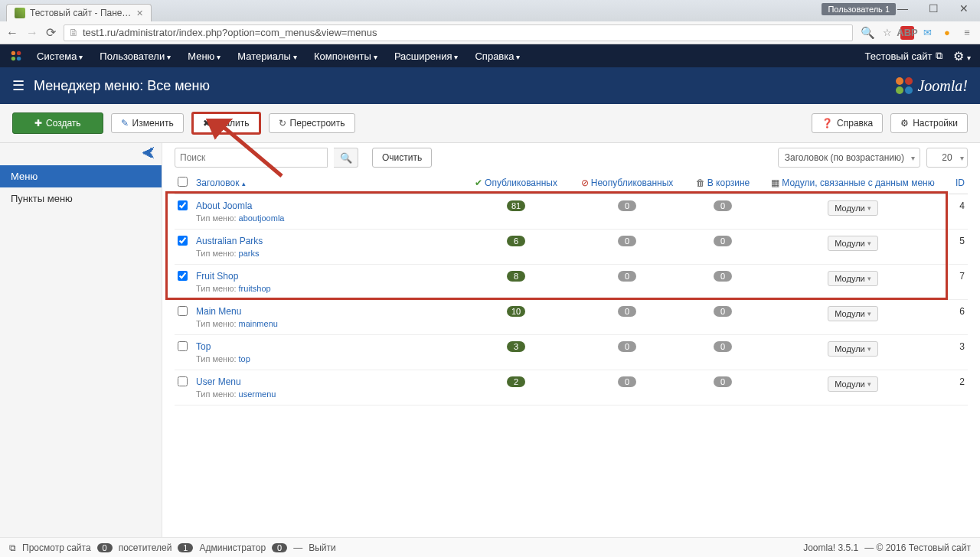 This screenshot has height=557, width=980. Describe the element at coordinates (867, 33) in the screenshot. I see `zoom-icon: 🔍` at that location.